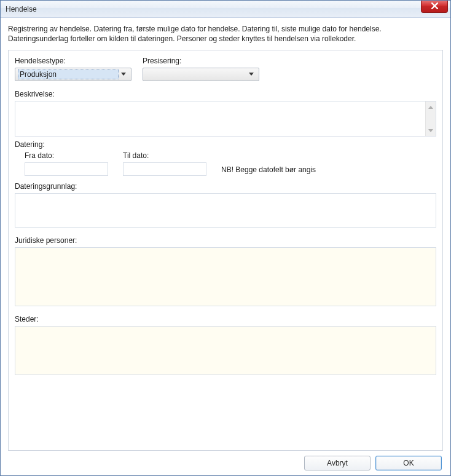 The height and width of the screenshot is (476, 451). Describe the element at coordinates (226, 158) in the screenshot. I see `dating-group: Datering: Fra dato: Til dato: NB! Begge …` at that location.